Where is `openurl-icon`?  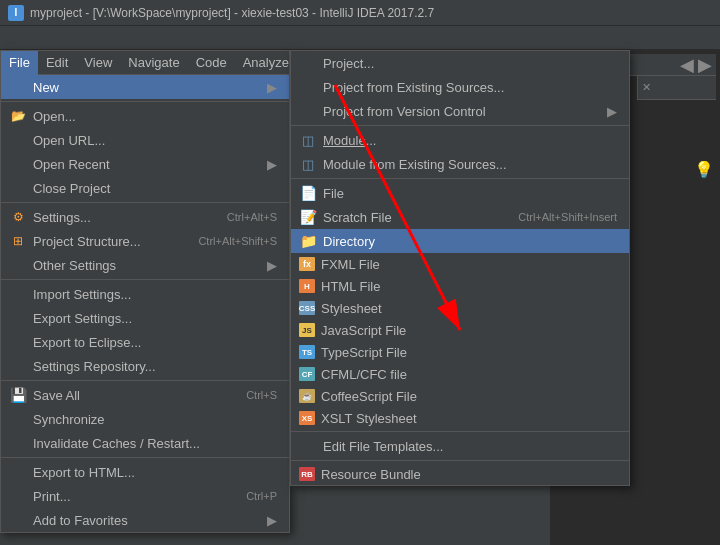
openurl-icon is located at coordinates (18, 140).